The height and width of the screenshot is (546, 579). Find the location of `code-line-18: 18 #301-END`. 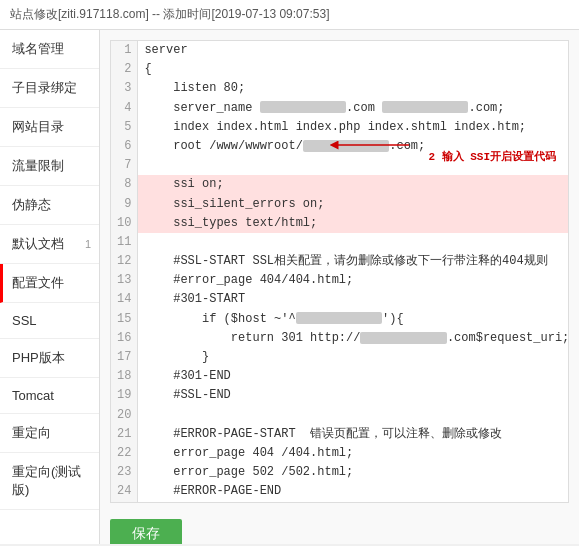

code-line-18: 18 #301-END is located at coordinates (340, 376).